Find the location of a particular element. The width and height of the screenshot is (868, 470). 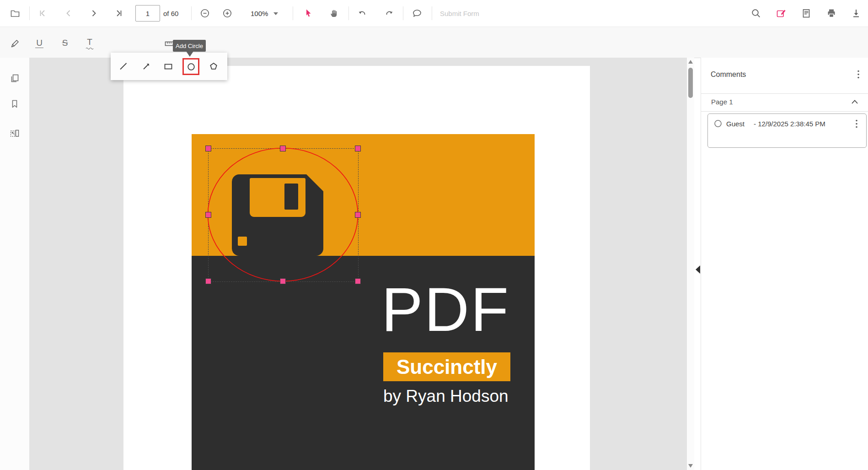

resize-handle-top-center is located at coordinates (283, 148).